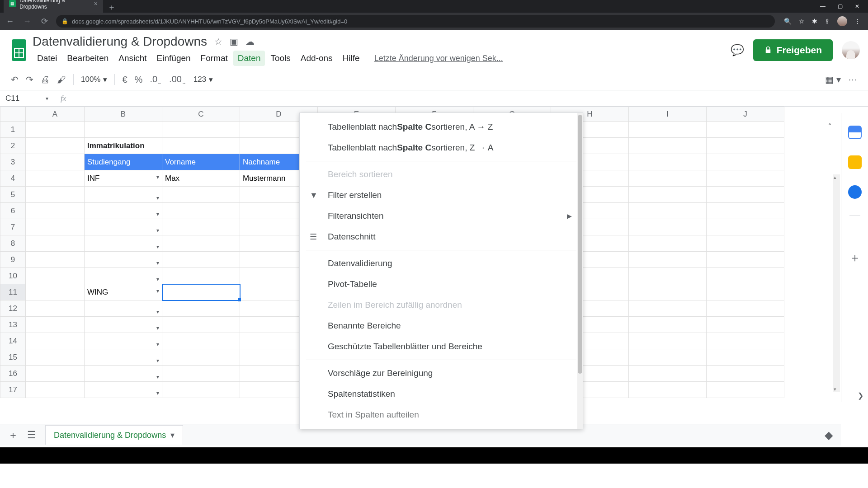 This screenshot has width=868, height=488. I want to click on menu-create-filter: ▼ Filter erstellen, so click(441, 195).